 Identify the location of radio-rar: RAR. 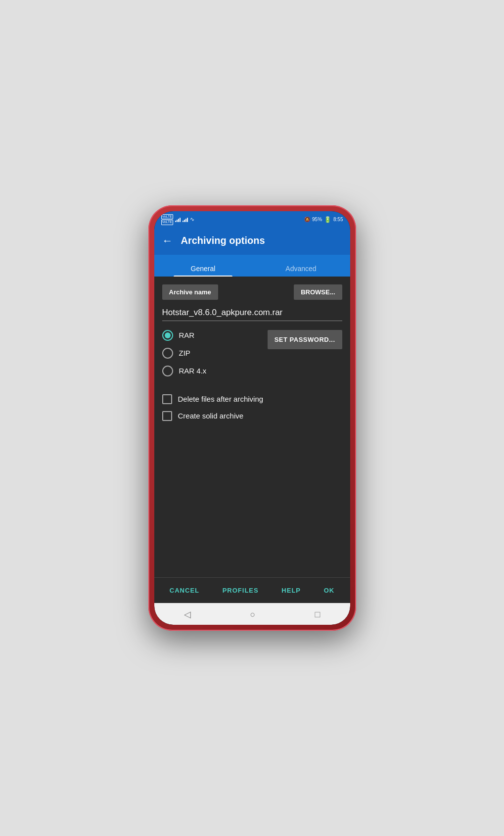
(215, 335).